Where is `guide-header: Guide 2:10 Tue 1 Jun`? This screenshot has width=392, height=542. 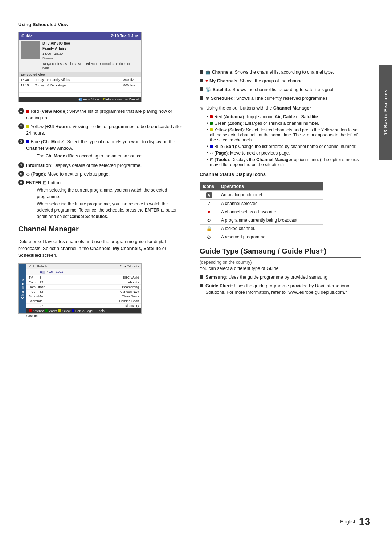
guide-header: Guide 2:10 Tue 1 Jun is located at coordinates (80, 36).